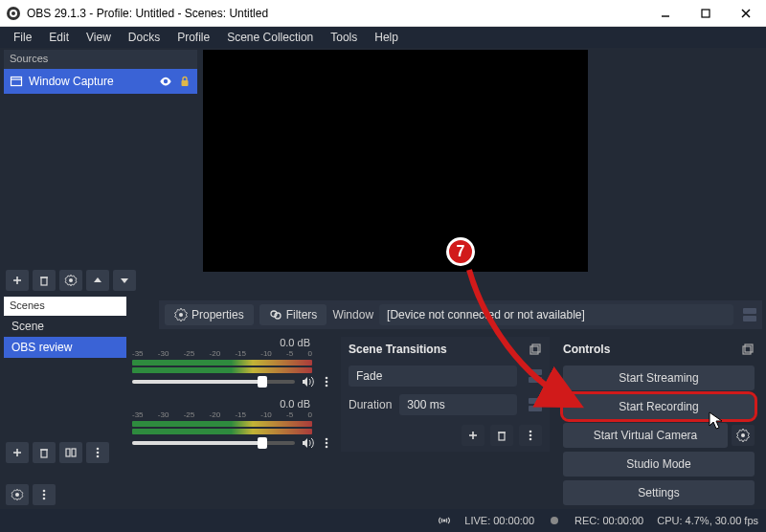 This screenshot has height=532, width=766. Describe the element at coordinates (303, 315) in the screenshot. I see `filters-label: Filters` at that location.